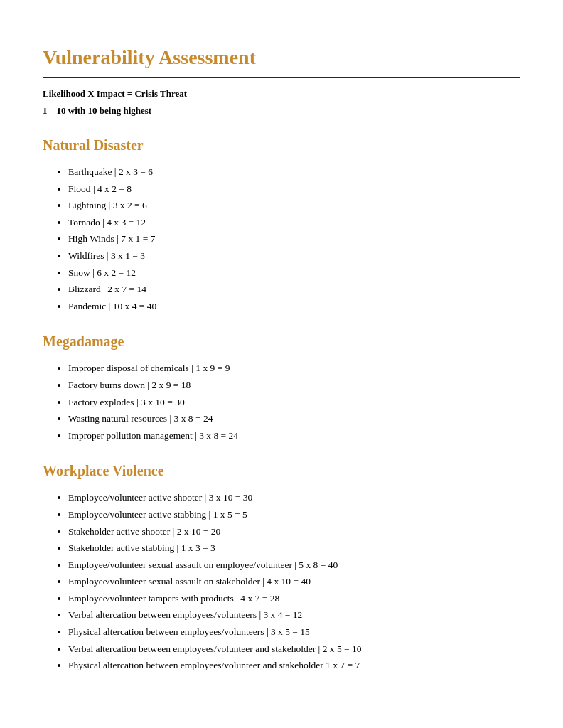 The image size is (563, 728). What do you see at coordinates (294, 189) in the screenshot?
I see `list-item: Flood | 4 x 2 = 8` at bounding box center [294, 189].